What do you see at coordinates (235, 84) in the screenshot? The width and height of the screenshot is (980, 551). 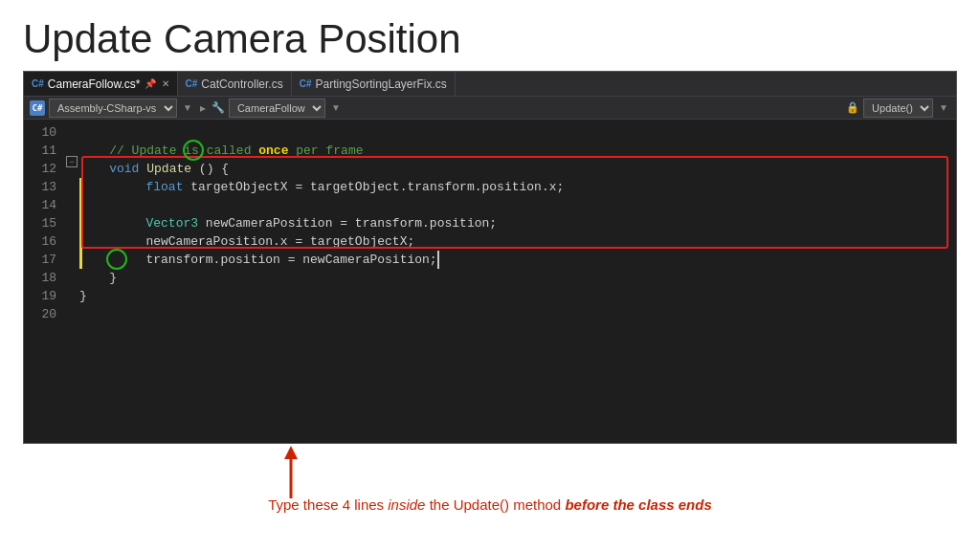 I see `tab-catcontroller: C# CatController.cs` at bounding box center [235, 84].